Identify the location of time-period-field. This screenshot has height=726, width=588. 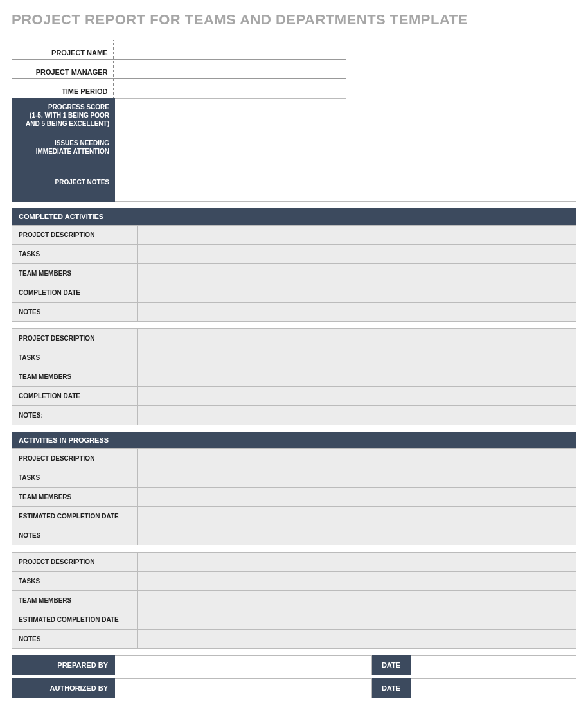
(229, 88).